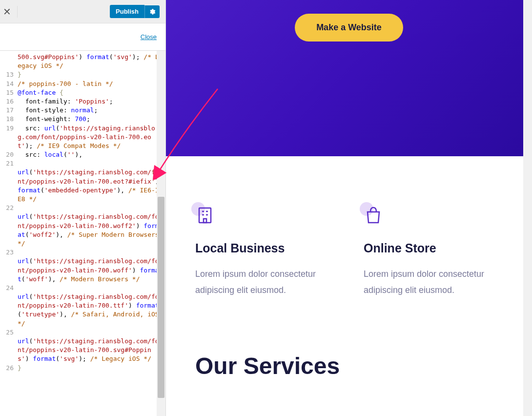  I want to click on code-line: 13}, so click(83, 75).